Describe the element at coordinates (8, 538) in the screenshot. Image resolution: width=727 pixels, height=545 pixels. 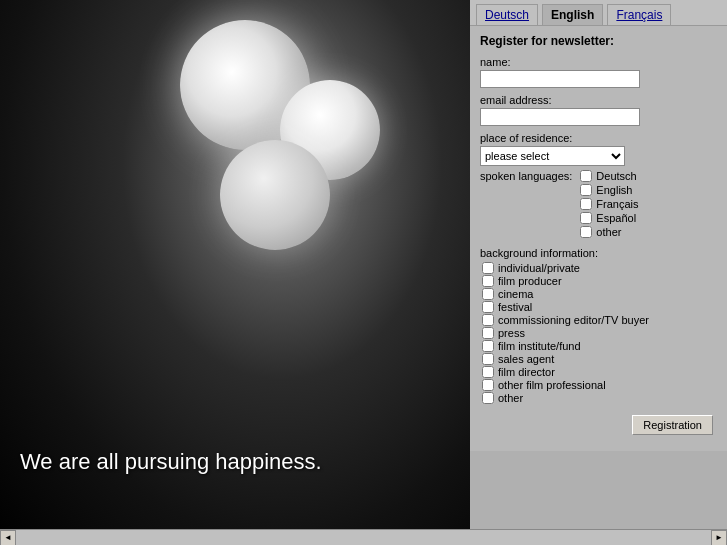
I see `scroll-left-arrow: ◄` at that location.